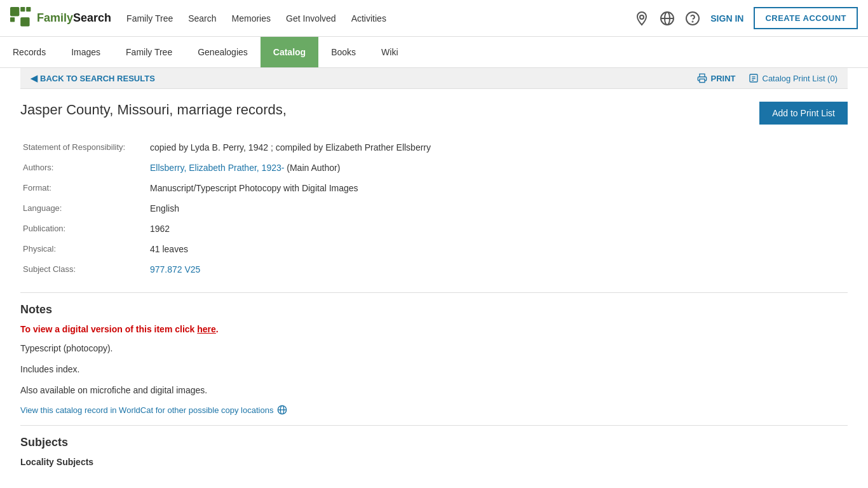 The image size is (868, 488). Describe the element at coordinates (147, 410) in the screenshot. I see `worldcat-link-text: View this catalog record in WorldCat for…` at that location.